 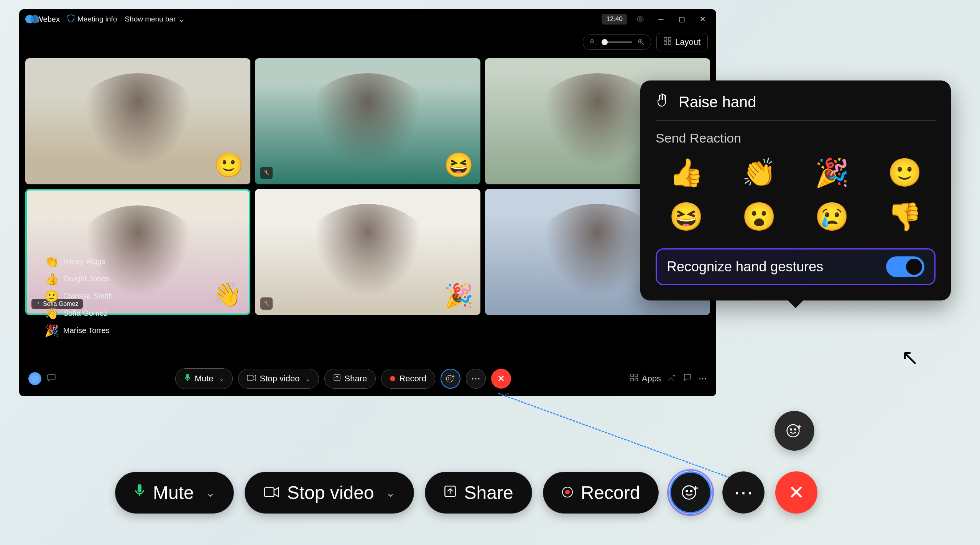 I want to click on layout-button: Layout, so click(x=682, y=42).